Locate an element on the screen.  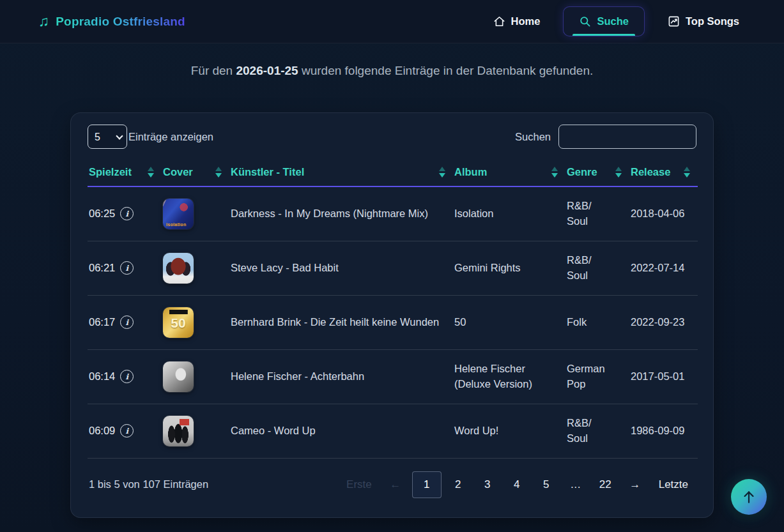
playtime: 06:09 is located at coordinates (102, 430).